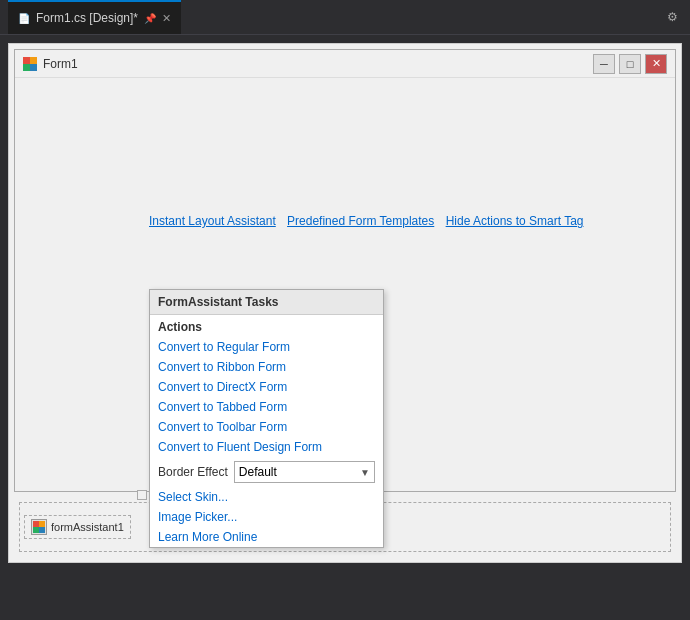 The width and height of the screenshot is (690, 620). I want to click on convert-regular-link: Convert to Regular Form, so click(266, 347).